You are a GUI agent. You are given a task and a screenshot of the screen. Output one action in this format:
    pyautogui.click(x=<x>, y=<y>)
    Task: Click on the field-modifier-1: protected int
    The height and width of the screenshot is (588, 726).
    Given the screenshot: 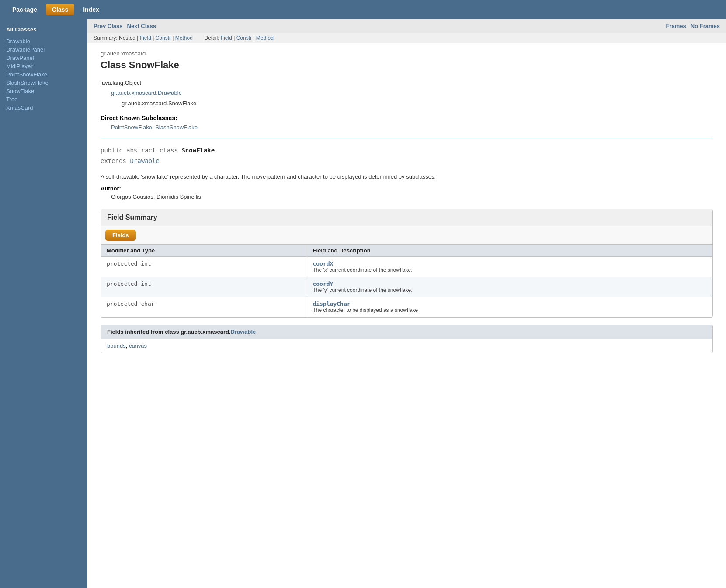 What is the action you would take?
    pyautogui.click(x=205, y=287)
    